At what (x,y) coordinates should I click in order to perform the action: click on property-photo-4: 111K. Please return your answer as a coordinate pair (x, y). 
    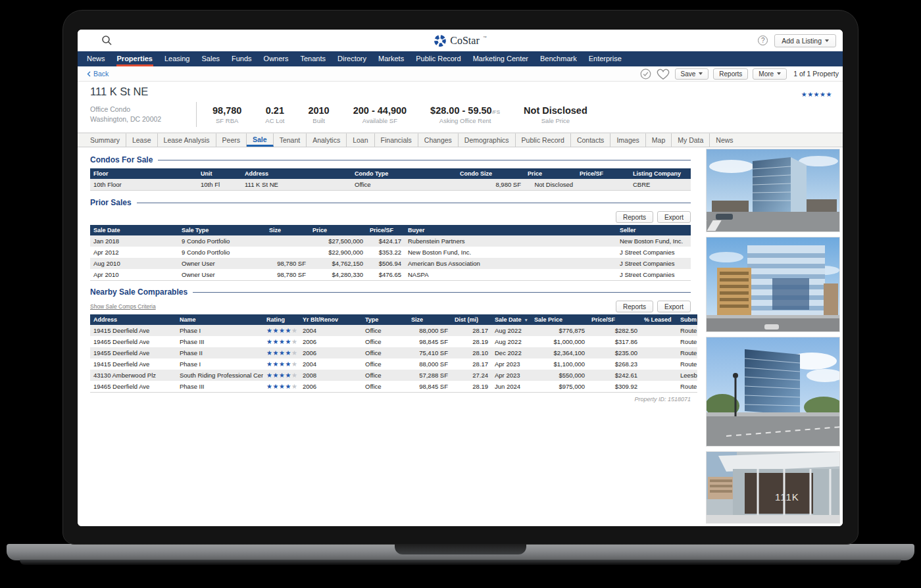
    Looking at the image, I should click on (773, 487).